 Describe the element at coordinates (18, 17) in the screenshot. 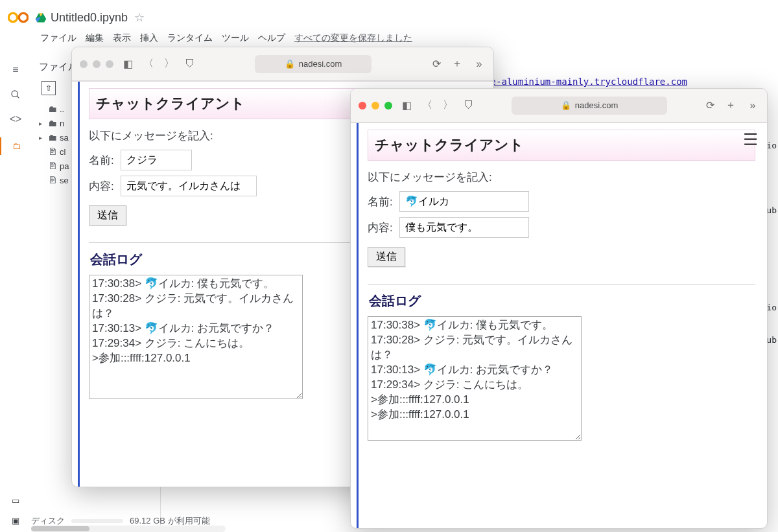

I see `colab-logo-icon` at that location.